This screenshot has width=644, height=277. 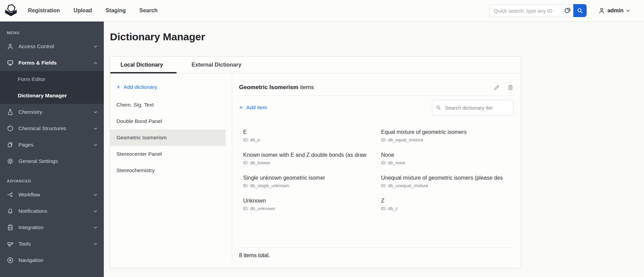 What do you see at coordinates (378, 170) in the screenshot?
I see `items-grid: E ID: db_e Equal mixture of geometric is…` at bounding box center [378, 170].